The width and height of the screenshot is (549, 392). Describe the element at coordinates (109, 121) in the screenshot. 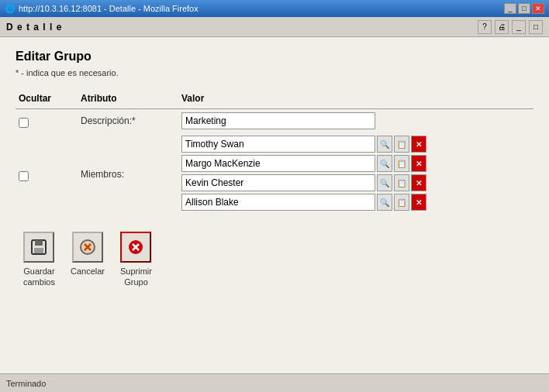

I see `descripcion-label: Descripción:*` at that location.